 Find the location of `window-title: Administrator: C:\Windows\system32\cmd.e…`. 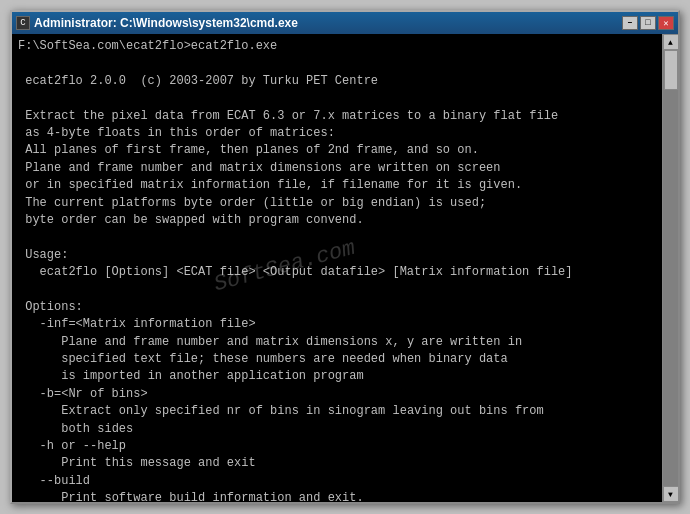

window-title: Administrator: C:\Windows\system32\cmd.e… is located at coordinates (166, 23).